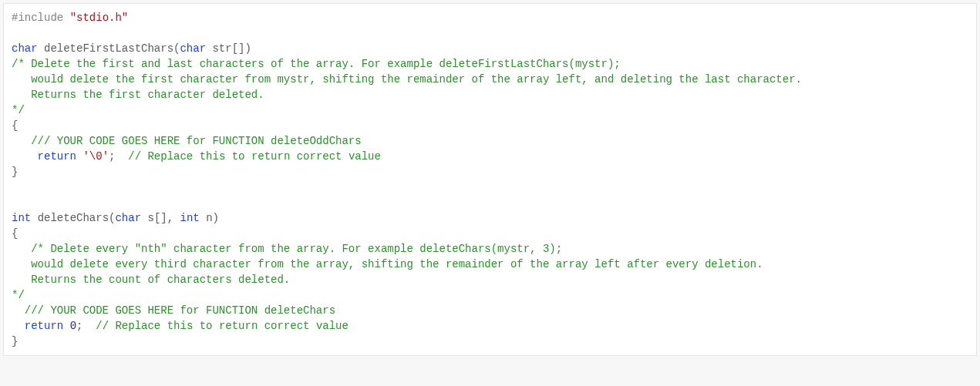  I want to click on comment-line: would delete every third character from …, so click(387, 264).